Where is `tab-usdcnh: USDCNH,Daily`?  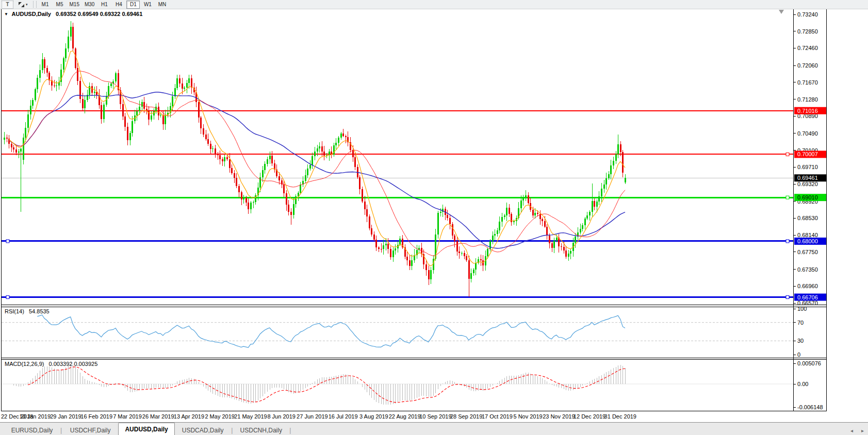 tab-usdcnh: USDCNH,Daily is located at coordinates (261, 430).